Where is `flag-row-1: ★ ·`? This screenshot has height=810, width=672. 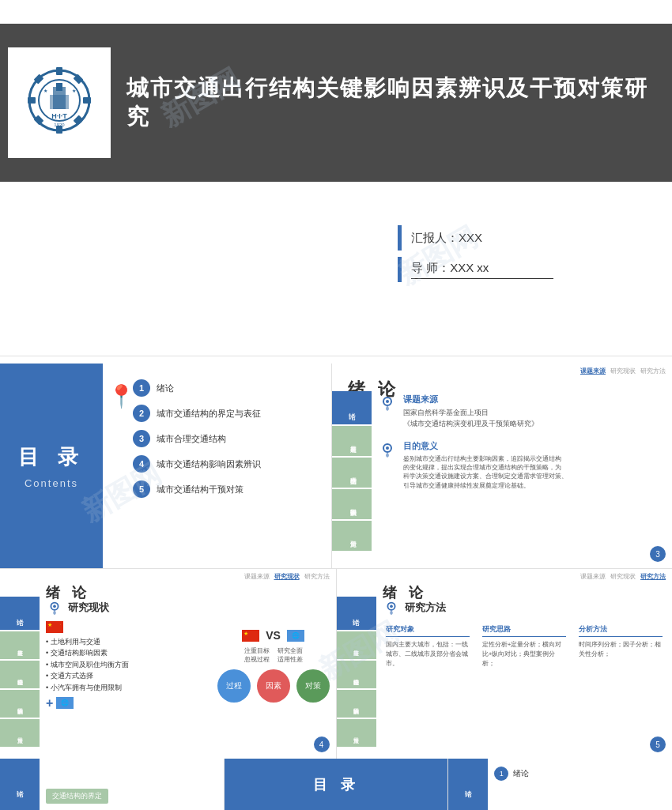 flag-row-1: ★ · is located at coordinates (128, 627).